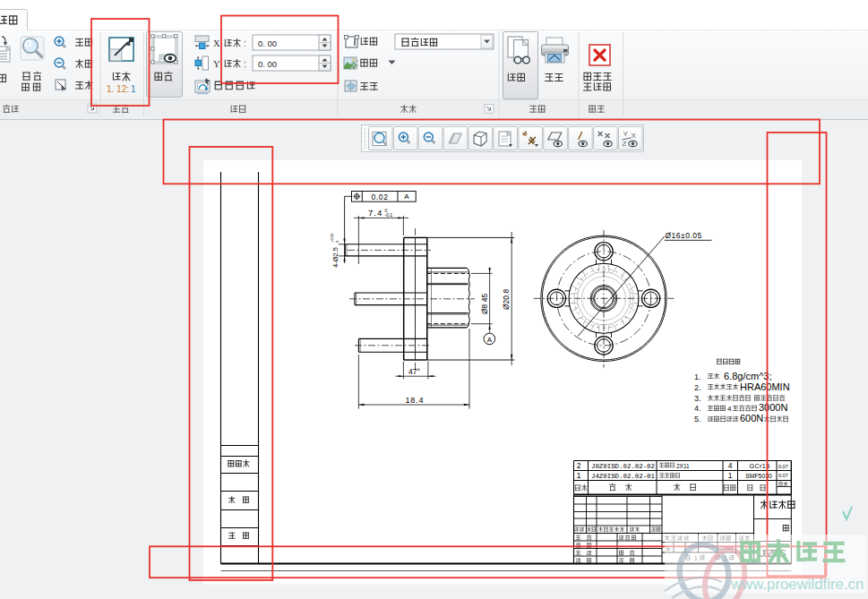  I want to click on svg-text: 3., so click(698, 398).